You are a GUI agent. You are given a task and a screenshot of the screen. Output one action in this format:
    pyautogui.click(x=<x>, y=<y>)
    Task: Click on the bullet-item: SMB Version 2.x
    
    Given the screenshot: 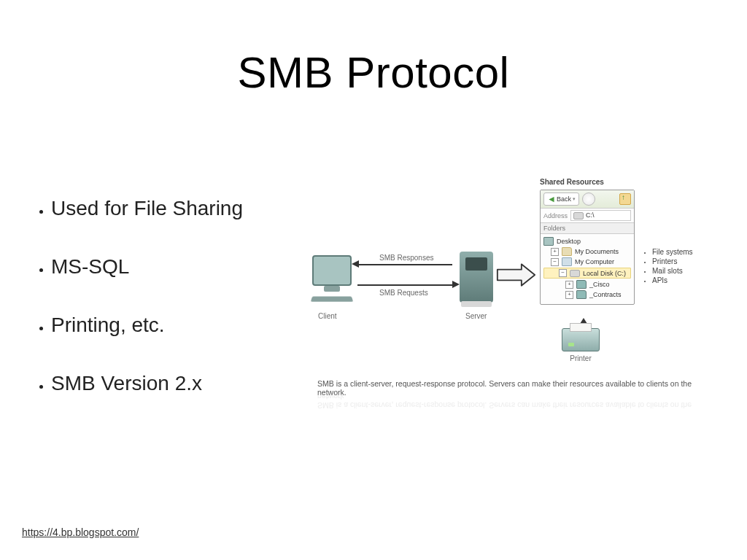 What is the action you would take?
    pyautogui.click(x=171, y=384)
    